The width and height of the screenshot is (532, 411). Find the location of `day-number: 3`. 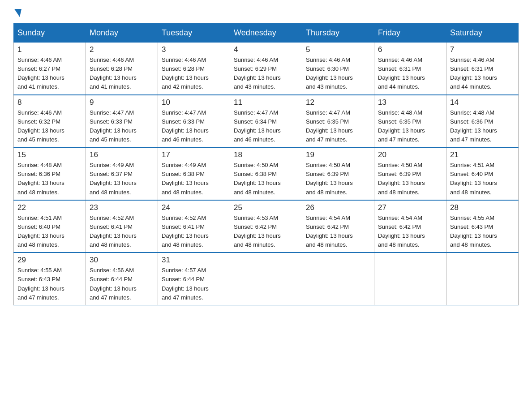

day-number: 3 is located at coordinates (194, 50).